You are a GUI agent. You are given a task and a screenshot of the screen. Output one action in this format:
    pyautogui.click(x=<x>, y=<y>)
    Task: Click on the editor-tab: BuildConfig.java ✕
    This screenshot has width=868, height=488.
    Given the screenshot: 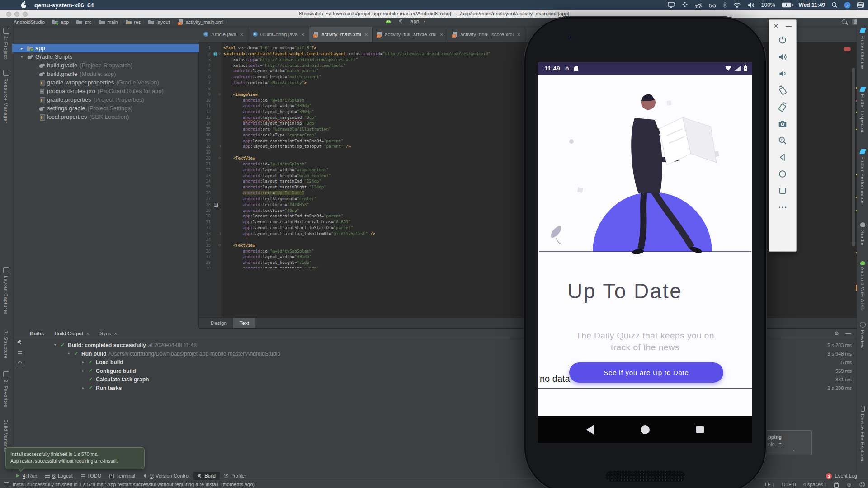 What is the action you would take?
    pyautogui.click(x=279, y=34)
    